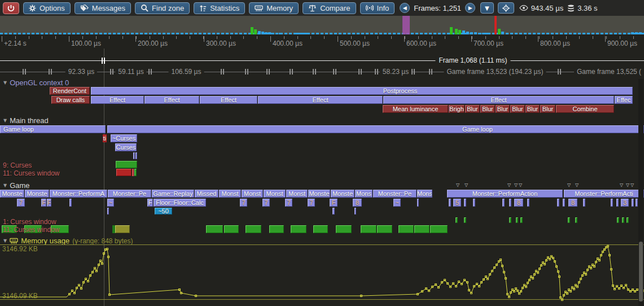 This screenshot has width=644, height=306. Describe the element at coordinates (473, 60) in the screenshot. I see `frame-title: Frame 1,068 (1.11 ms)` at that location.